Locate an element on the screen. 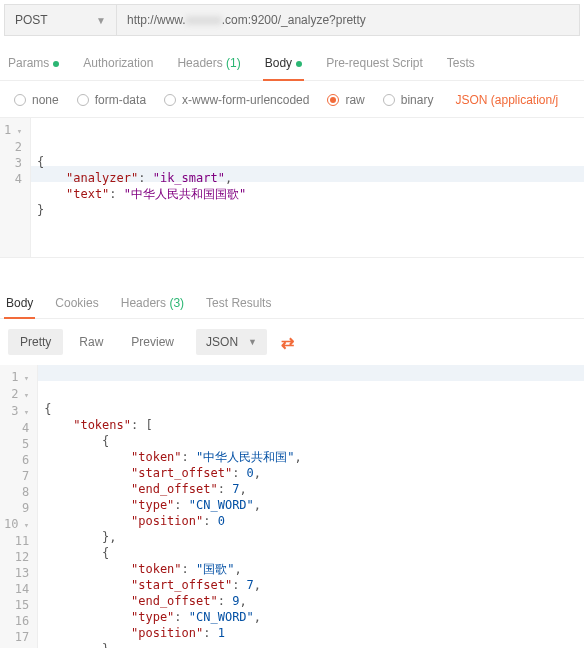  request-tabs: Params Authorization Headers (1) Body Pr… is located at coordinates (292, 60).